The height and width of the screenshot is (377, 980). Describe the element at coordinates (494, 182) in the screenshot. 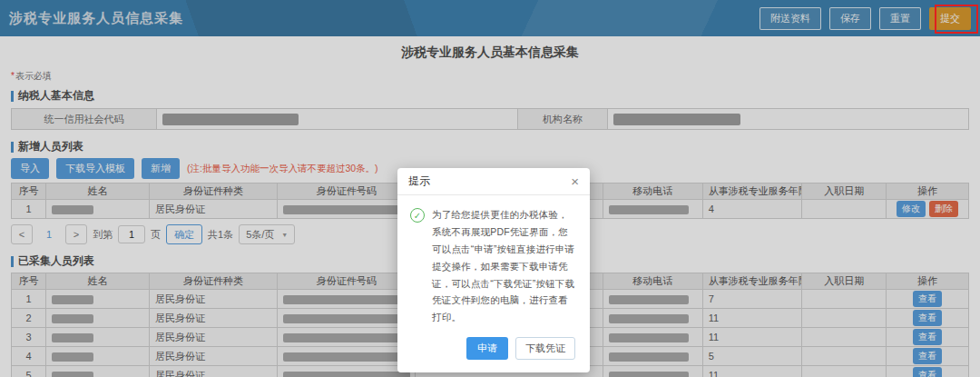

I see `dialog-header: 提示 ×` at that location.